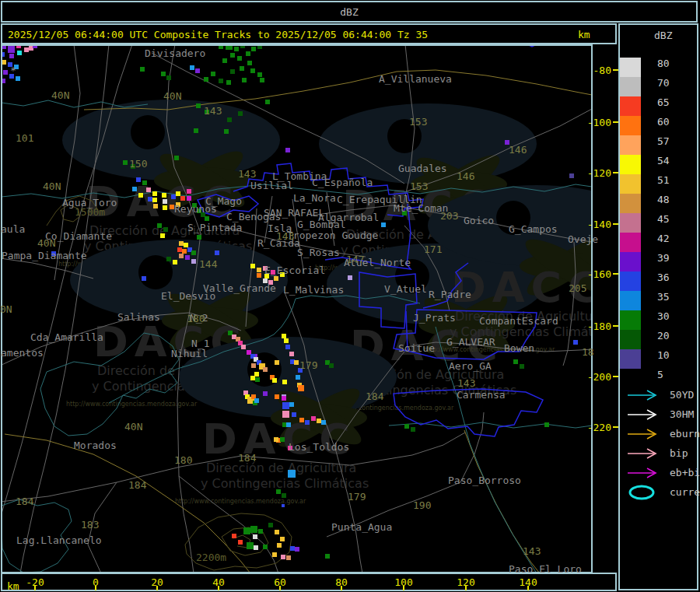 The height and width of the screenshot is (592, 700). Describe the element at coordinates (282, 468) in the screenshot. I see `watermark-org-line1: Dirección de Agricultura` at that location.